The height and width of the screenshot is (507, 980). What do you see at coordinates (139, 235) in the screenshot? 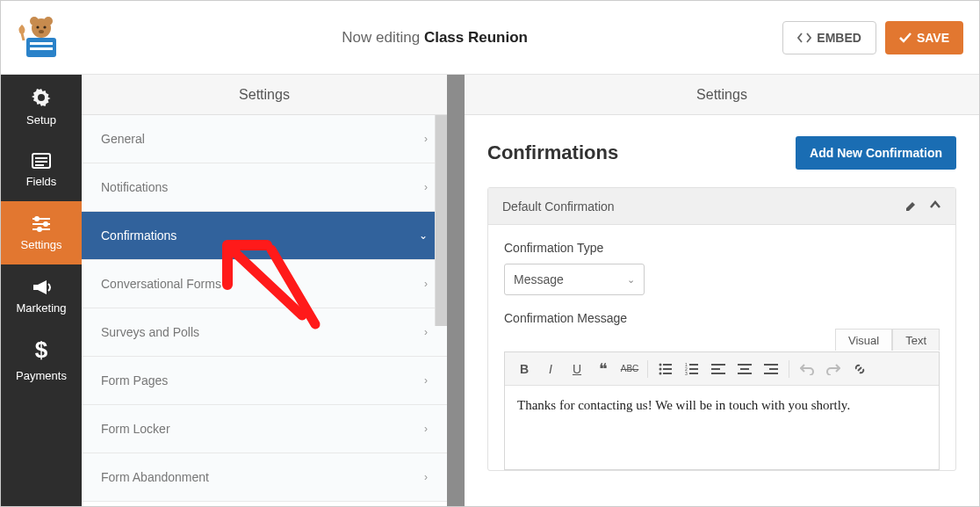
I see `settings-item-label: Confirmations` at bounding box center [139, 235].